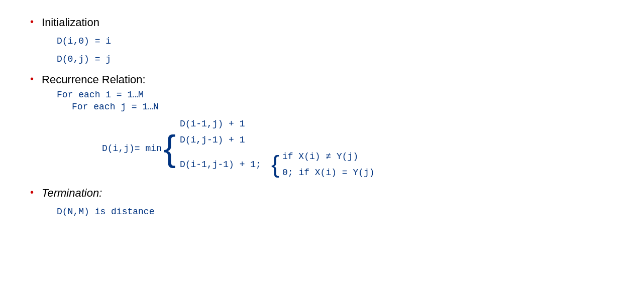 The width and height of the screenshot is (644, 302). Describe the element at coordinates (323, 165) in the screenshot. I see `condition-block: { if X(i) ≠ Y(j) 0; if X(i) = Y(j)` at that location.